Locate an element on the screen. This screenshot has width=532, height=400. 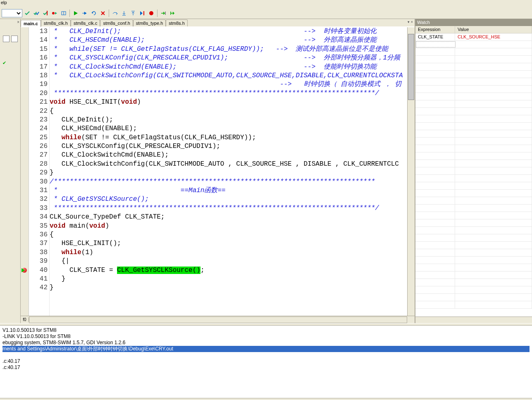
left-panel: × ✔ is located at coordinates (10, 171).